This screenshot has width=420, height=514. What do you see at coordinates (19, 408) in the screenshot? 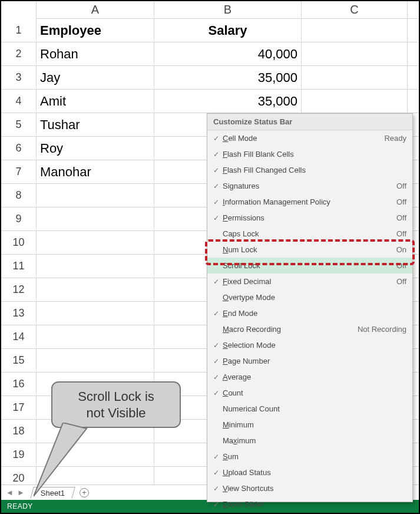
I see `row-header: 17` at bounding box center [19, 408].